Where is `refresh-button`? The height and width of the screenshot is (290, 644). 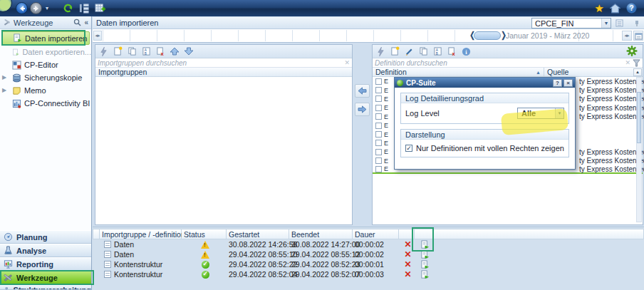 refresh-button is located at coordinates (68, 9).